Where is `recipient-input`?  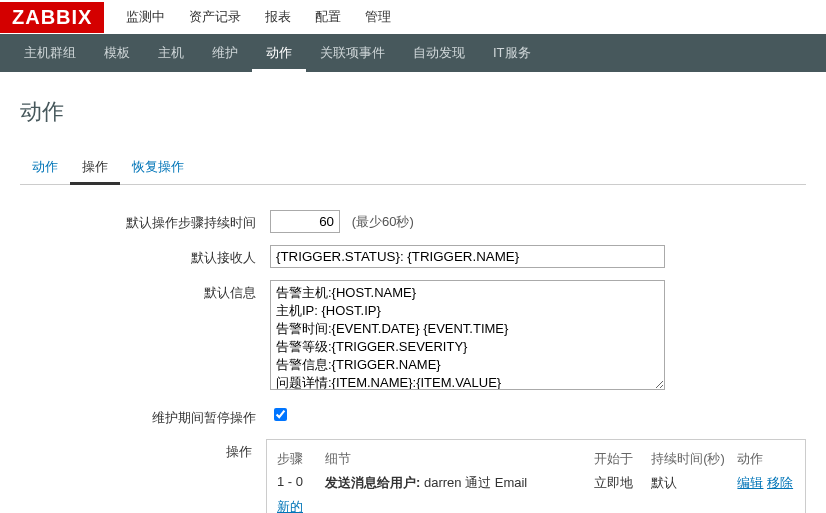
recipient-input is located at coordinates (468, 256).